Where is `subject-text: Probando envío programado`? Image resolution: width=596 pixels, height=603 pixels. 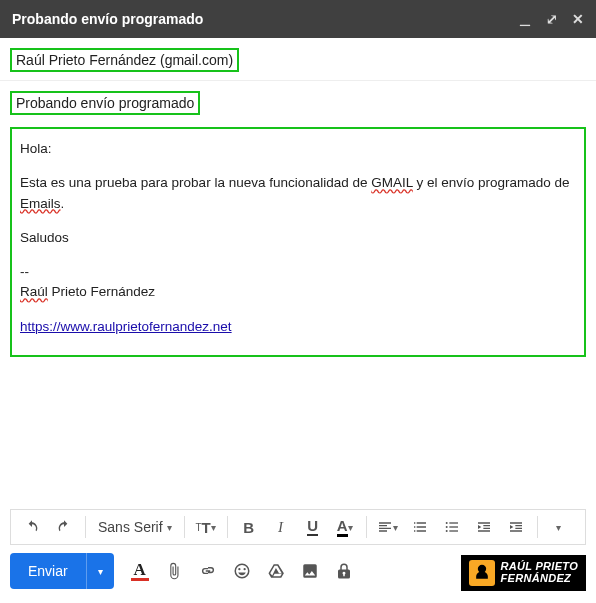 subject-text: Probando envío programado is located at coordinates (105, 103).